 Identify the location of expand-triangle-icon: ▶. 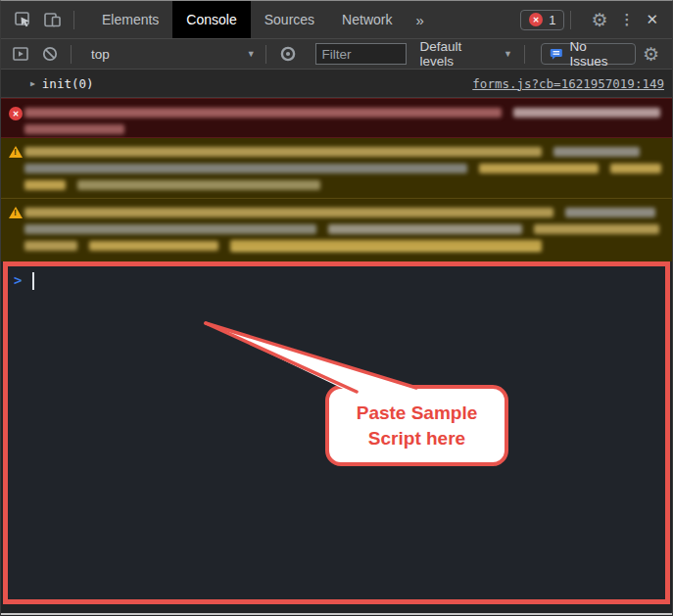
(33, 84).